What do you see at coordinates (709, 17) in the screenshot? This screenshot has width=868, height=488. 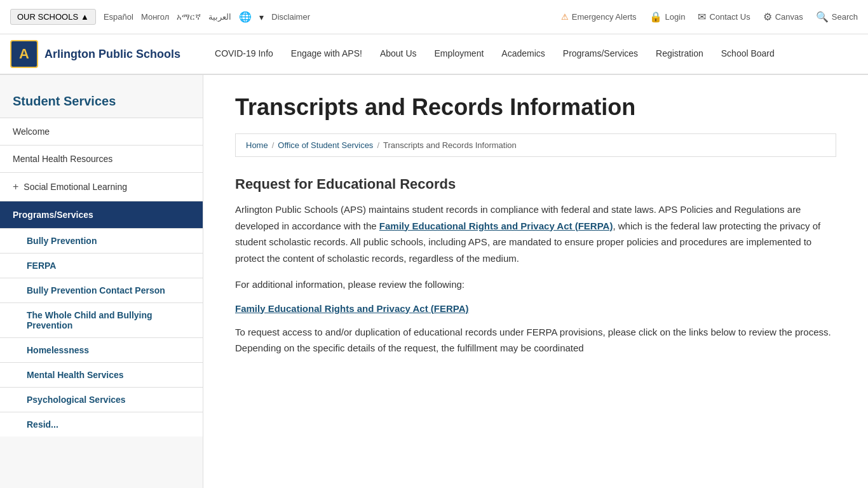 I see `top-bar-right: ⚠ Emergency Alerts 🔒 Login ✉ Contact Us …` at bounding box center [709, 17].